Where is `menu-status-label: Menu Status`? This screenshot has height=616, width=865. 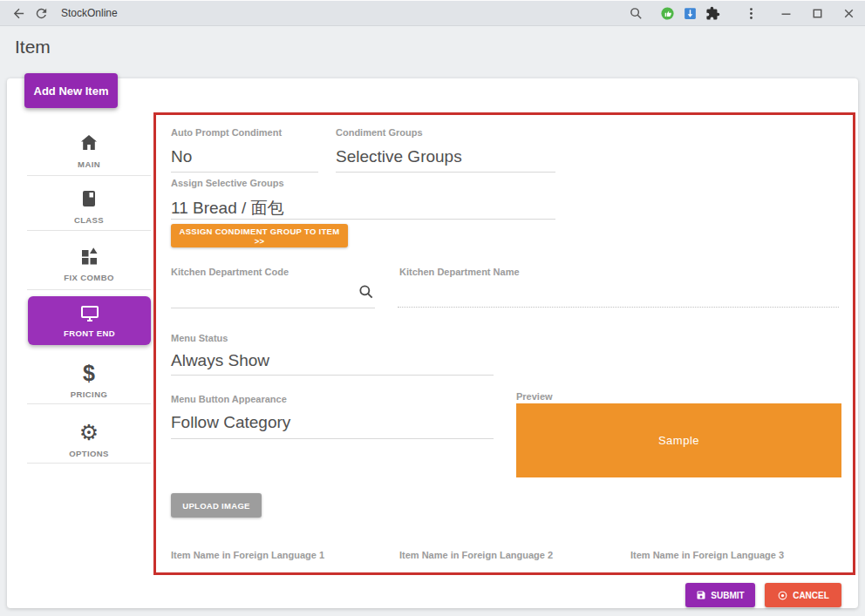 menu-status-label: Menu Status is located at coordinates (199, 338).